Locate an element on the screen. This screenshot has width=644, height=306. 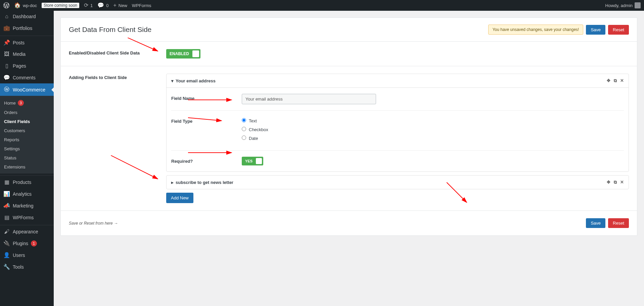
new-label: New is located at coordinates (123, 5).